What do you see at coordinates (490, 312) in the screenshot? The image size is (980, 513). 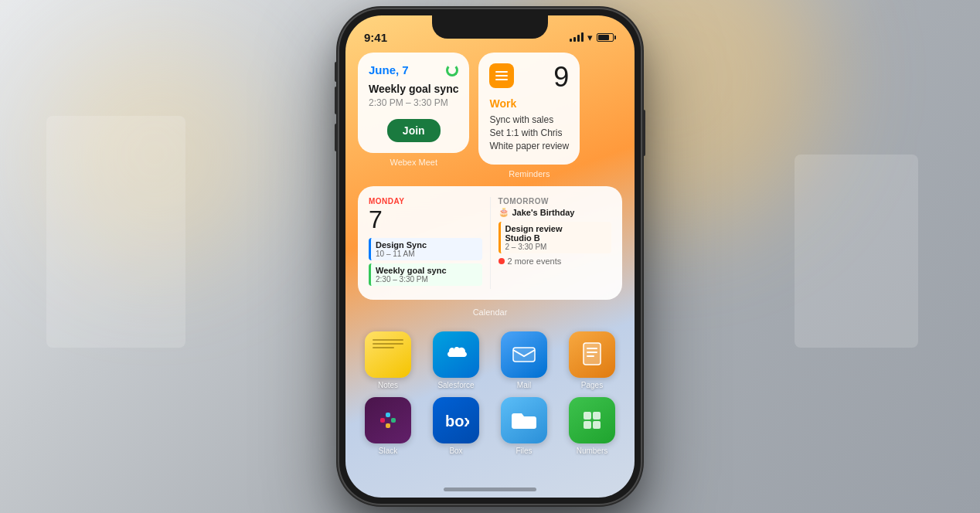 I see `calendar-app-label: Calendar` at bounding box center [490, 312].